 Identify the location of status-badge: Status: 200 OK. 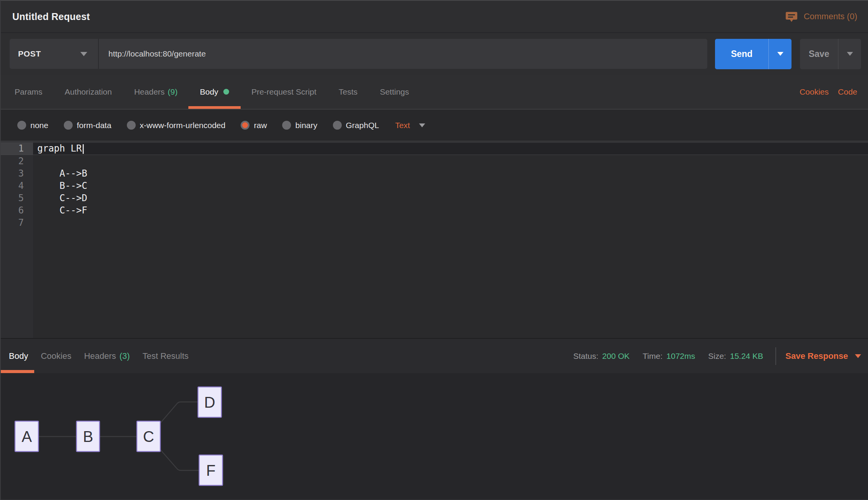
(601, 356).